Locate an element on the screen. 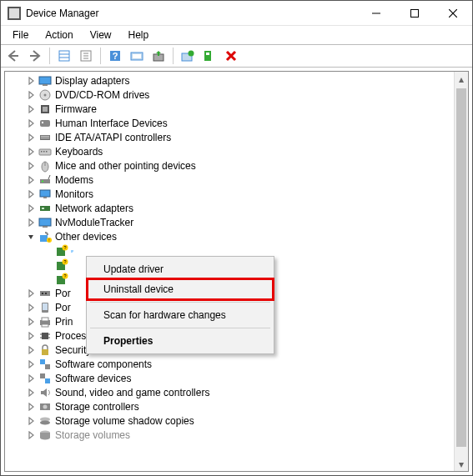  tree-category: Human Interface Devices is located at coordinates (229, 123).